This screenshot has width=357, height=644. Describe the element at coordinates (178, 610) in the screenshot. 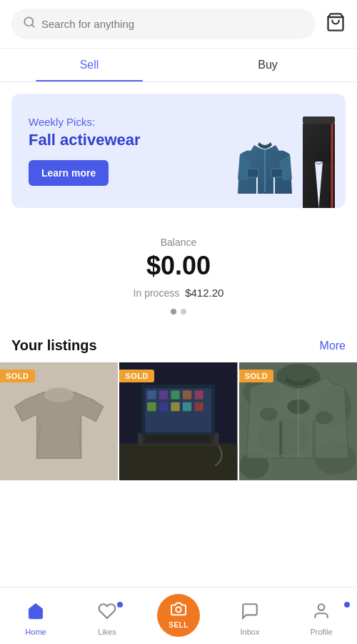

I see `camera-icon` at that location.